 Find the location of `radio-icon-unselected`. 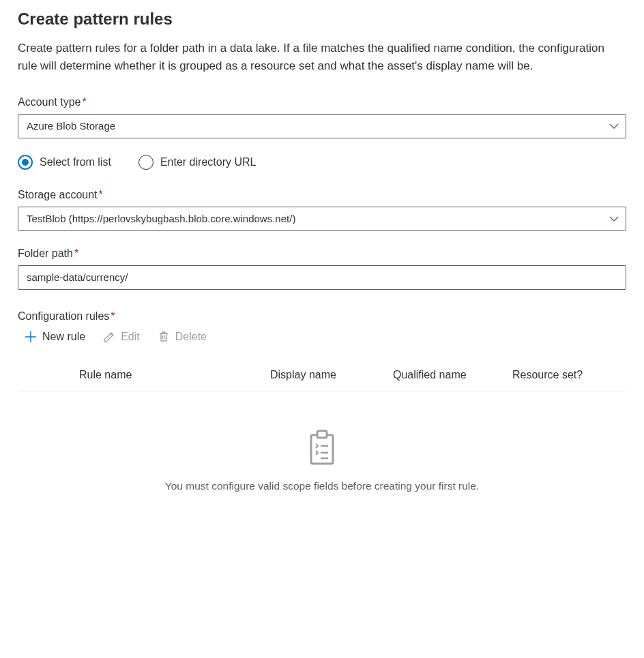

radio-icon-unselected is located at coordinates (146, 162).